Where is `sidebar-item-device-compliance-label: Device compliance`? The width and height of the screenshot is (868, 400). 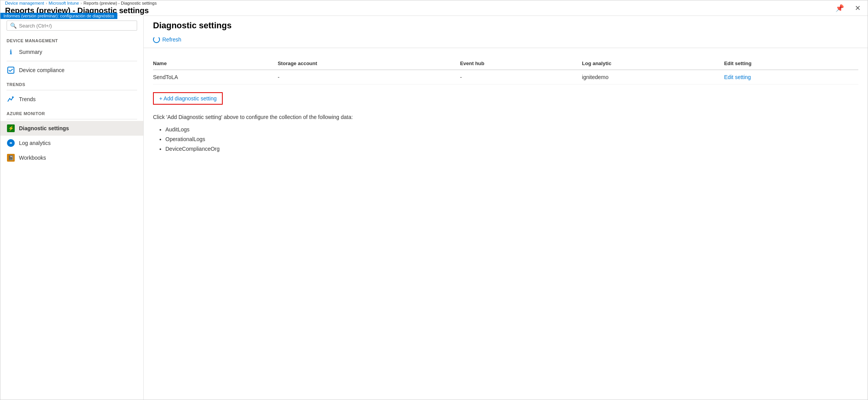 sidebar-item-device-compliance-label: Device compliance is located at coordinates (42, 70).